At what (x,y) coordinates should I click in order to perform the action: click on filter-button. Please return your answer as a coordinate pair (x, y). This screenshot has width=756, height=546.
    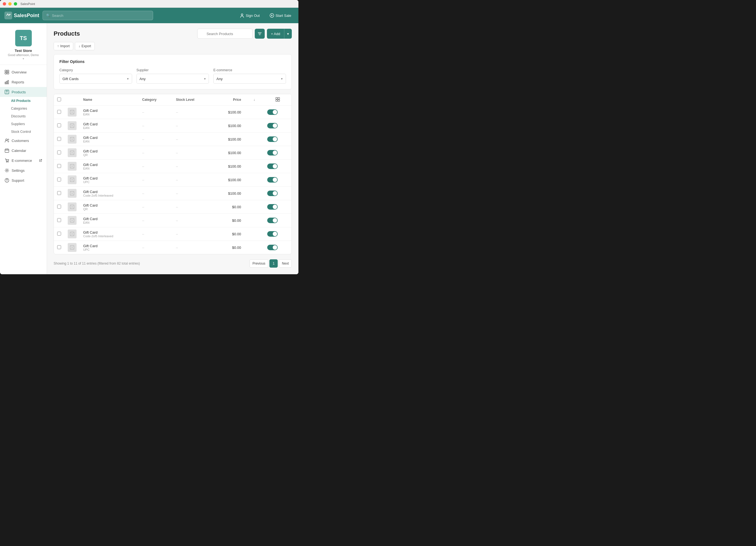
    Looking at the image, I should click on (260, 34).